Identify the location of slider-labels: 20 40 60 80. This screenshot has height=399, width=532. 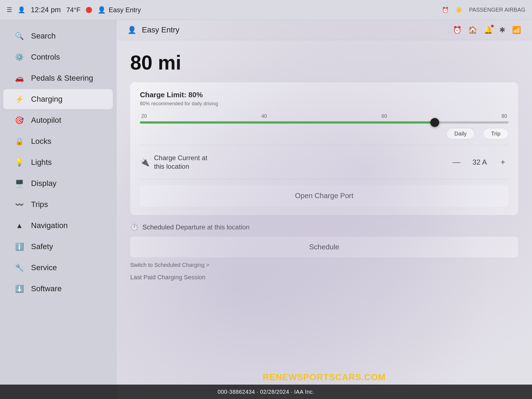
(324, 116).